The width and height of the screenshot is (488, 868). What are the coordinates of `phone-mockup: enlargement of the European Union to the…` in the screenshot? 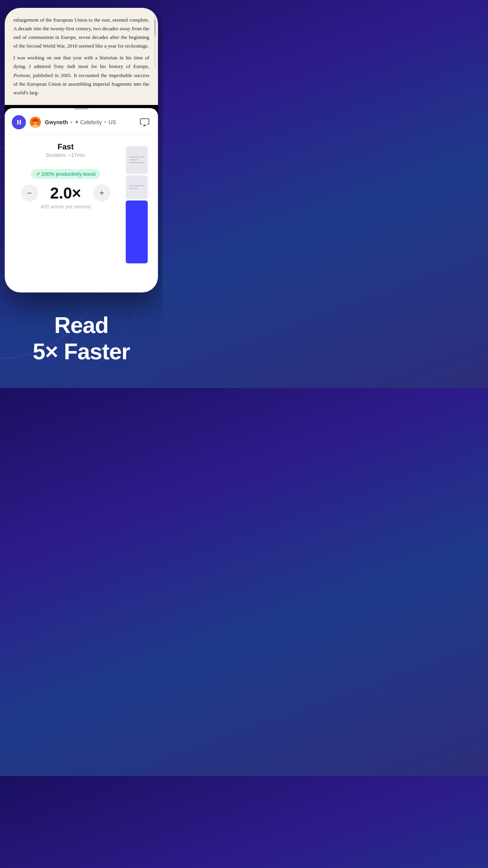 It's located at (81, 150).